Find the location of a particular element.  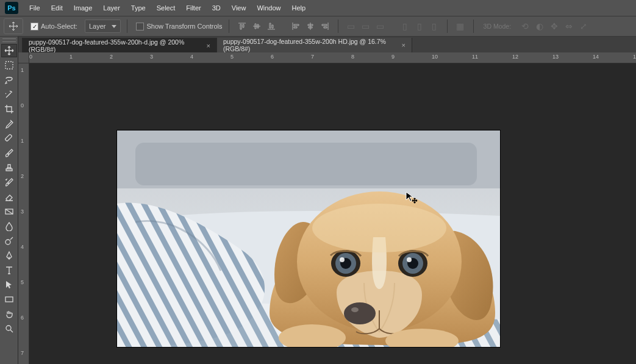

history-brush-icon is located at coordinates (9, 182).